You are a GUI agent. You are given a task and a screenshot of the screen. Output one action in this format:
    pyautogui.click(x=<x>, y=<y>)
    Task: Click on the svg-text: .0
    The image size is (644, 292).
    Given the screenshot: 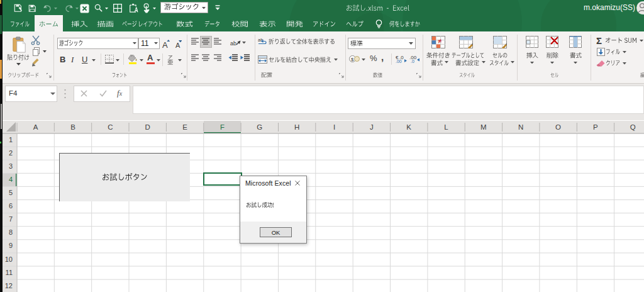 What is the action you would take?
    pyautogui.click(x=413, y=61)
    